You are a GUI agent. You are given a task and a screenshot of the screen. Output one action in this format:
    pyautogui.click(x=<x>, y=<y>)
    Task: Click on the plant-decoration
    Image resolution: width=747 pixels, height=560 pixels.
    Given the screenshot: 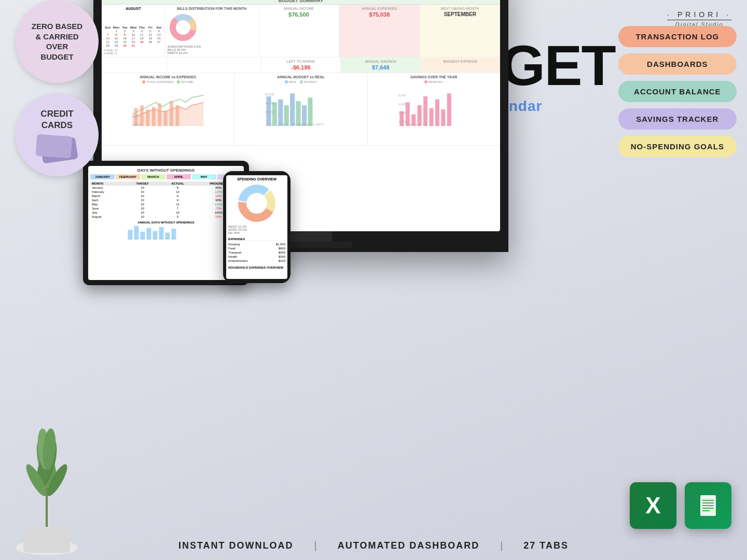 What is the action you would take?
    pyautogui.click(x=47, y=481)
    